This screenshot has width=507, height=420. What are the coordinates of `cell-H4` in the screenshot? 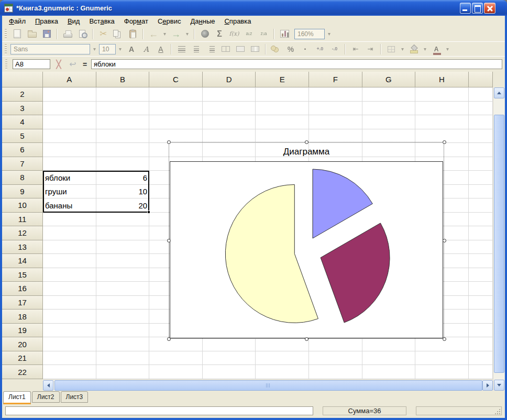 It's located at (442, 123).